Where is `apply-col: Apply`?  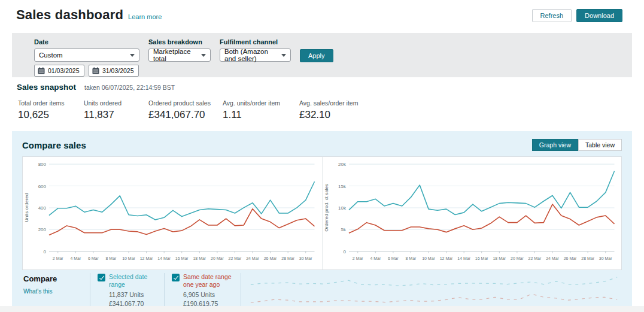 apply-col: Apply is located at coordinates (317, 50).